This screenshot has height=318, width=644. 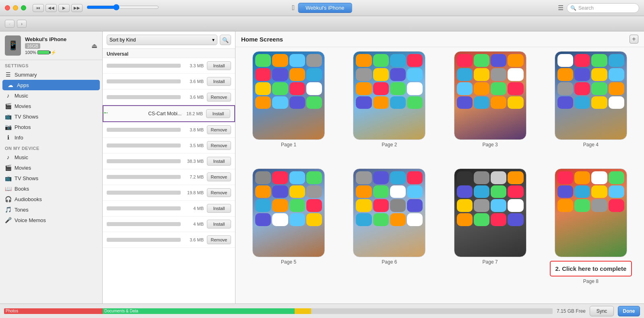 What do you see at coordinates (8, 137) in the screenshot?
I see `info-icon: ℹ` at bounding box center [8, 137].